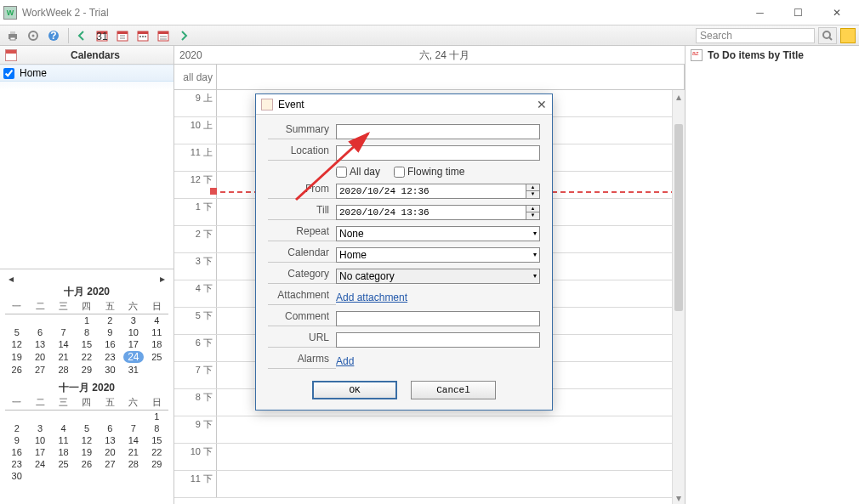 The image size is (859, 504). I want to click on cal-day-button: 31, so click(102, 36).